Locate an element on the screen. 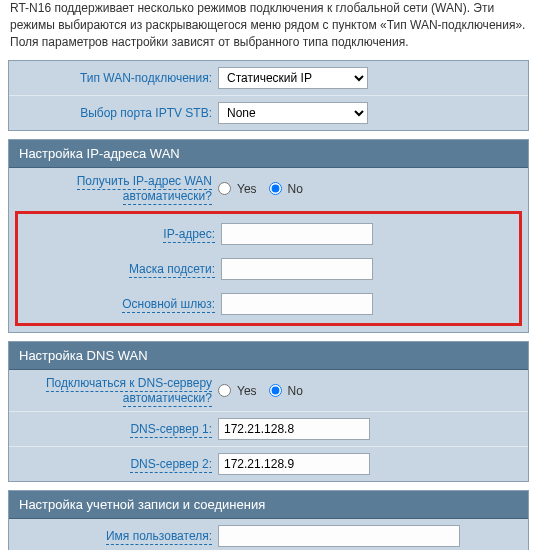 Image resolution: width=537 pixels, height=550 pixels. wan-ip-header: Настройка IP-адреса WAN is located at coordinates (268, 154).